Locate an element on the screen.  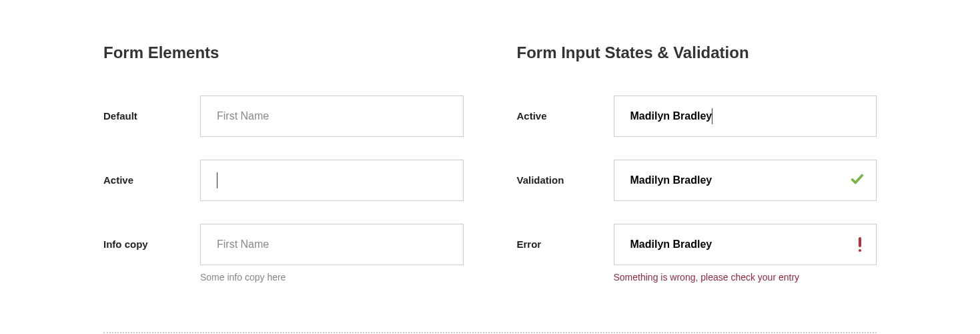
input-active-left is located at coordinates (332, 180).